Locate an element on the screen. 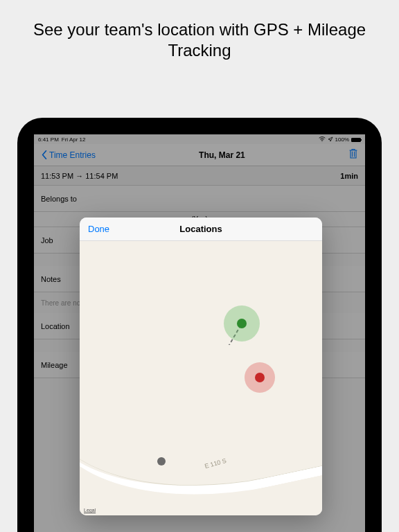 The height and width of the screenshot is (532, 399). back-button: Time Entries is located at coordinates (68, 155).